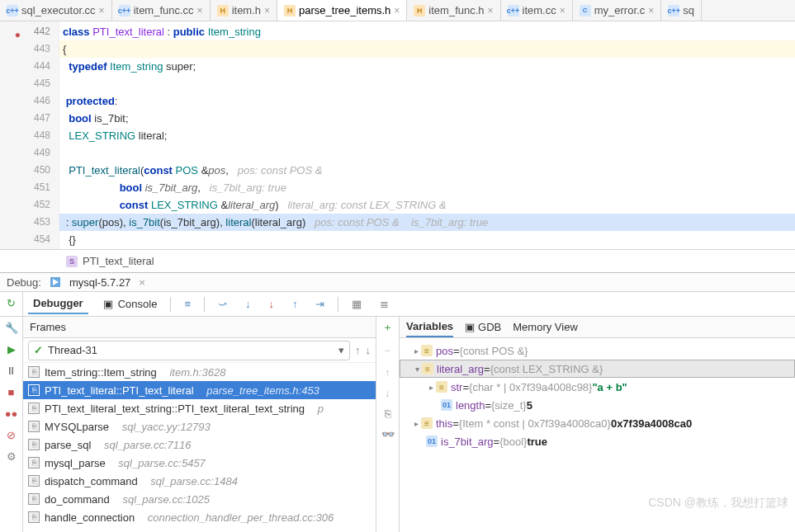 Image resolution: width=795 pixels, height=532 pixels. I want to click on check-icon: ✓, so click(38, 350).